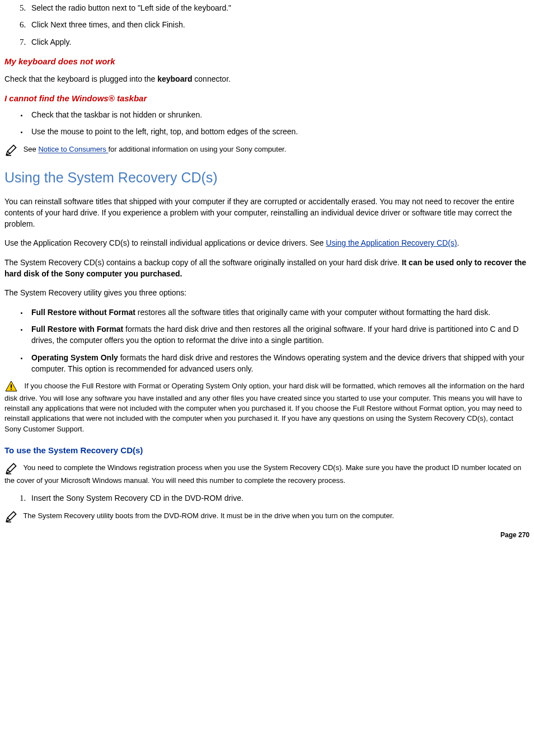 The image size is (534, 756). I want to click on list-item: Insert the Sony System Recovery CD in th…, so click(279, 498).